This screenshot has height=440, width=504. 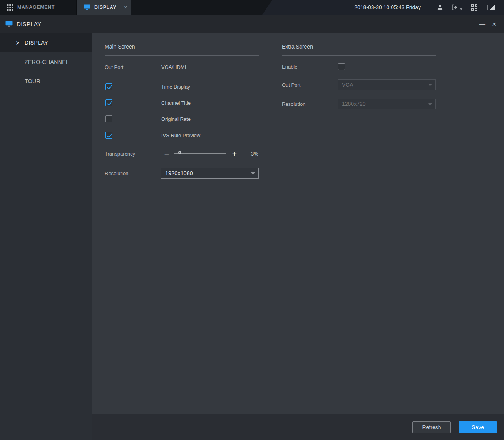 What do you see at coordinates (491, 7) in the screenshot?
I see `screen-mode-icon` at bounding box center [491, 7].